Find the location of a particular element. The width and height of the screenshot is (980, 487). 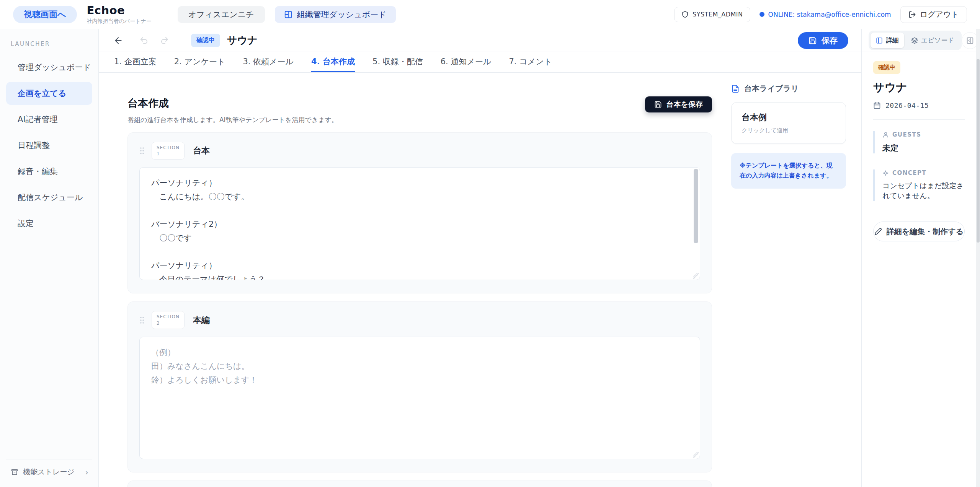

tab-comments: 7. コメント is located at coordinates (531, 62).